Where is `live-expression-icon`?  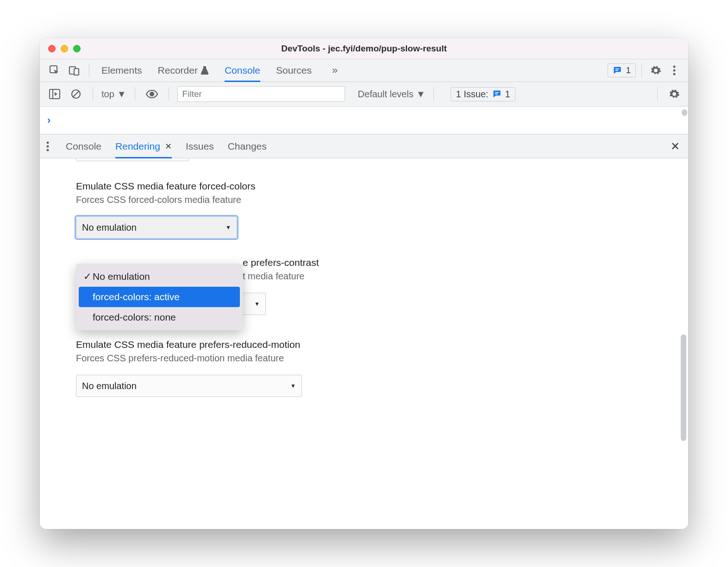
live-expression-icon is located at coordinates (152, 94).